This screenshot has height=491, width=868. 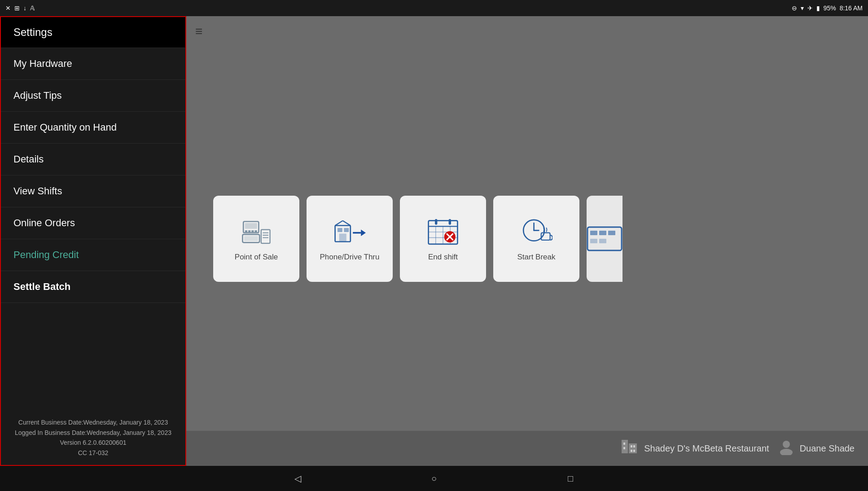 I want to click on content-header: ≡, so click(x=527, y=31).